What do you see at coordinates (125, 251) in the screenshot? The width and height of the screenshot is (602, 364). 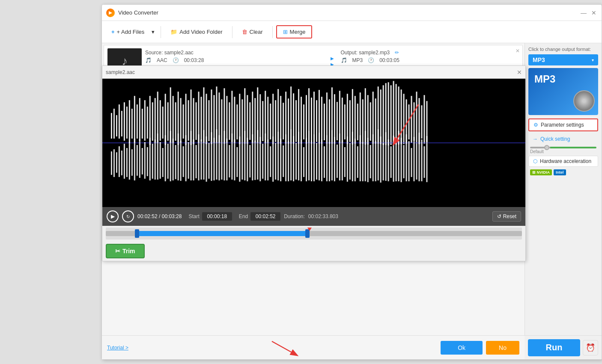 I see `trim-button: ✂ Trim` at bounding box center [125, 251].